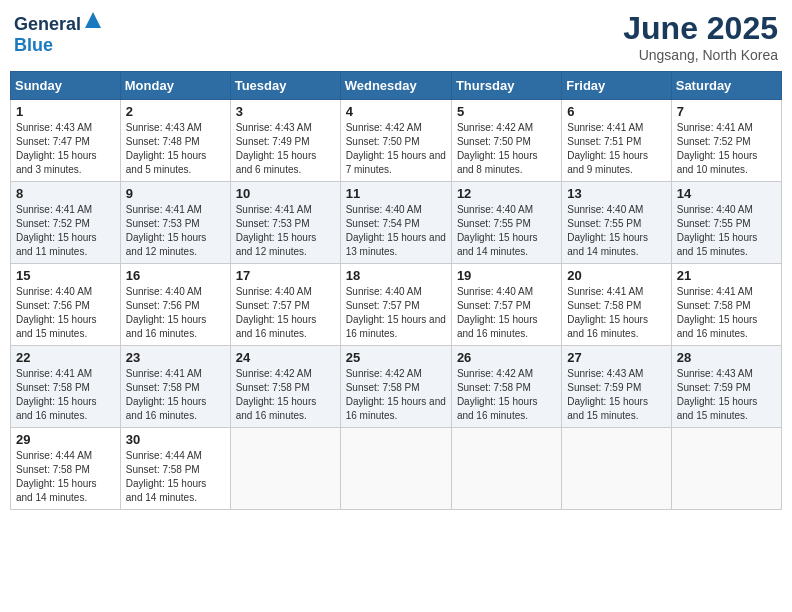 Image resolution: width=792 pixels, height=612 pixels. What do you see at coordinates (396, 305) in the screenshot?
I see `calendar-week-row: 15Sunrise: 4:40 AMSunset: 7:56 PMDayligh…` at bounding box center [396, 305].